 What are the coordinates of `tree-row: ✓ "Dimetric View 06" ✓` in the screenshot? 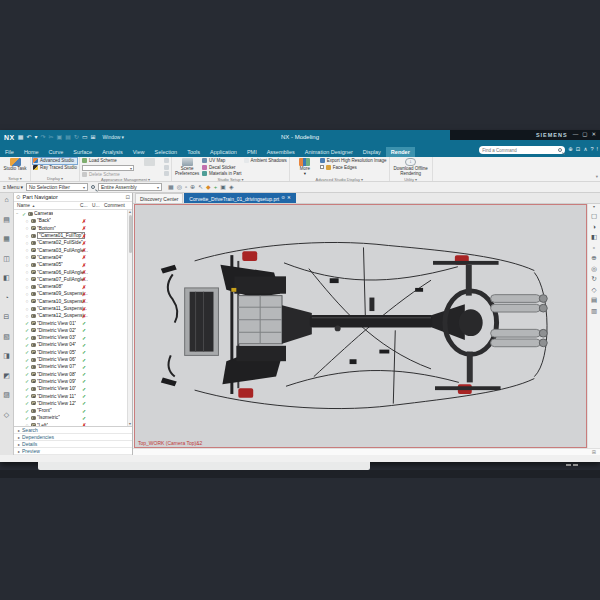 It's located at (73, 360).